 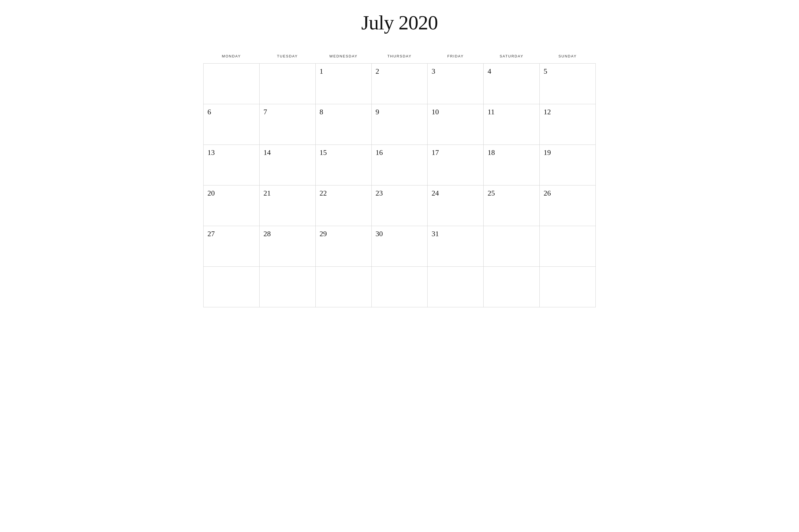 I want to click on header-saturday: SATURDAY, so click(x=511, y=57).